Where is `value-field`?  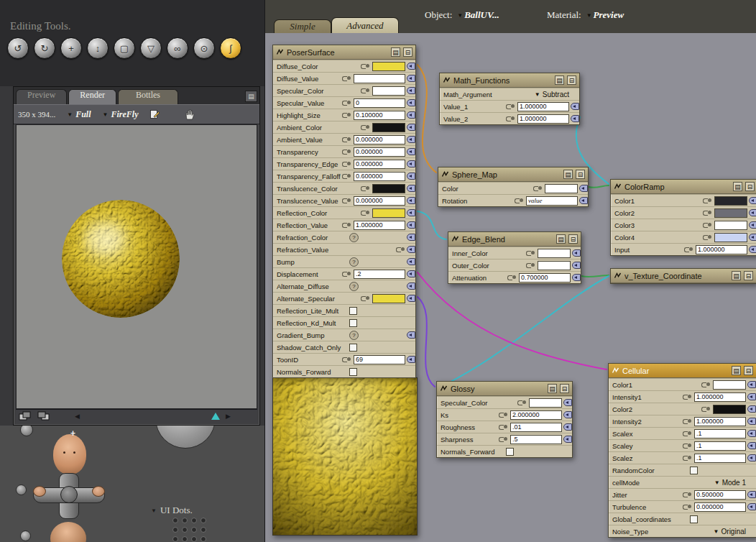
value-field is located at coordinates (379, 79).